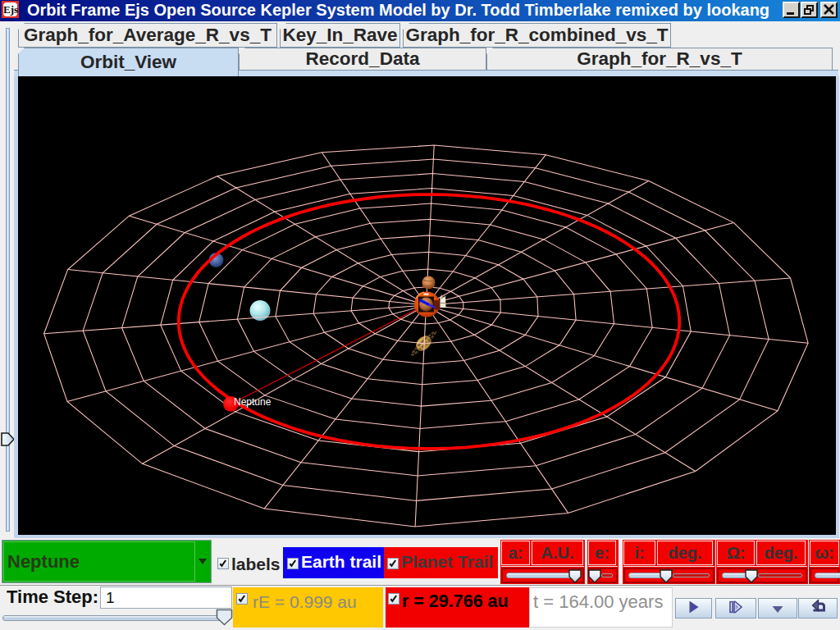  Describe the element at coordinates (253, 402) in the screenshot. I see `svg-text: Neptune` at that location.